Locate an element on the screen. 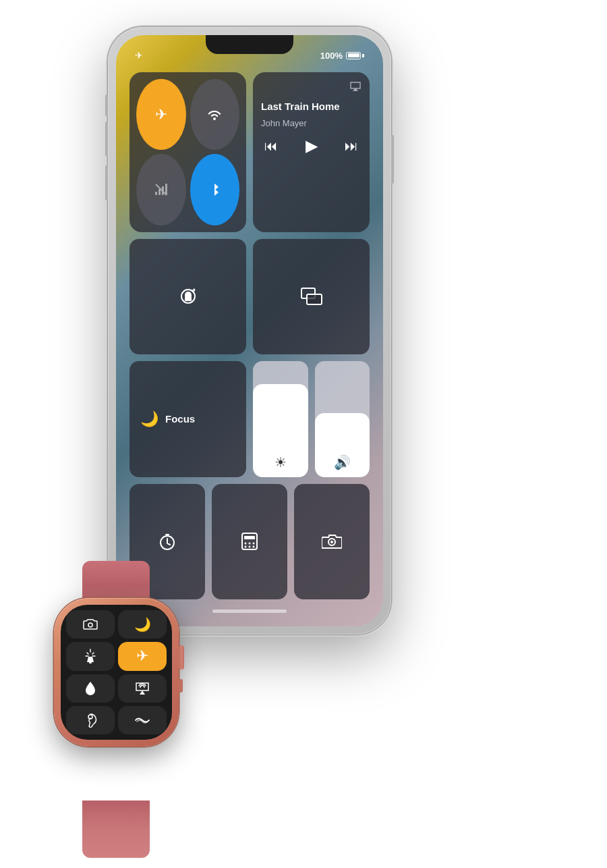 The image size is (607, 868). volume-icon: 🔊 is located at coordinates (343, 466).